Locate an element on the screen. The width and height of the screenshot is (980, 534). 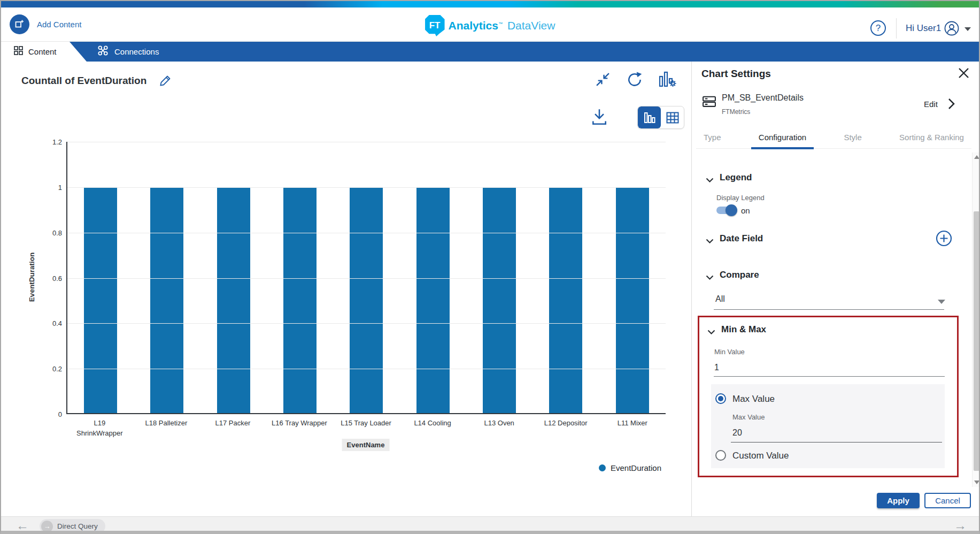
data-source-name: PM_SB_EventDetails is located at coordinates (762, 98).